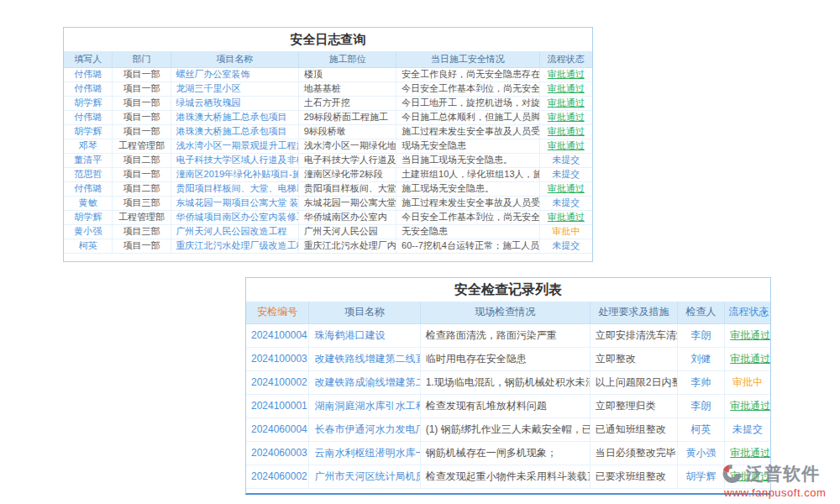 The width and height of the screenshot is (840, 504). What do you see at coordinates (88, 175) in the screenshot?
I see `name-cell: 范思哲` at bounding box center [88, 175].